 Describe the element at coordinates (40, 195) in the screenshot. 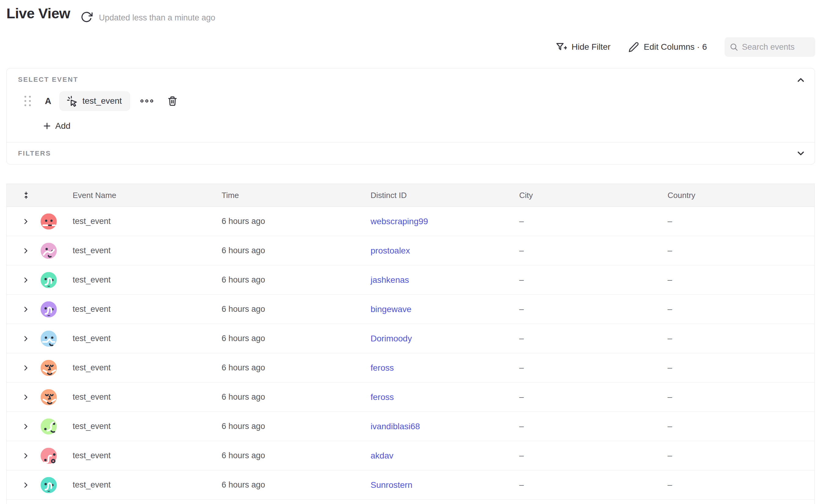

I see `collapse-all-cell` at that location.